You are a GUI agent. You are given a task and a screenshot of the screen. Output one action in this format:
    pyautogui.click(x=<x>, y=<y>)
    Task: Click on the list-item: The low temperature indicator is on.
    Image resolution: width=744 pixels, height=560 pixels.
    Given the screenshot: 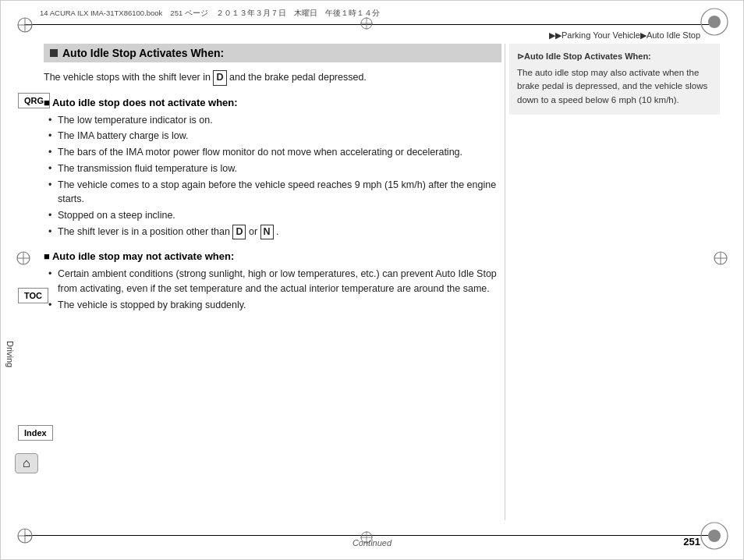 What is the action you would take?
    pyautogui.click(x=275, y=120)
    